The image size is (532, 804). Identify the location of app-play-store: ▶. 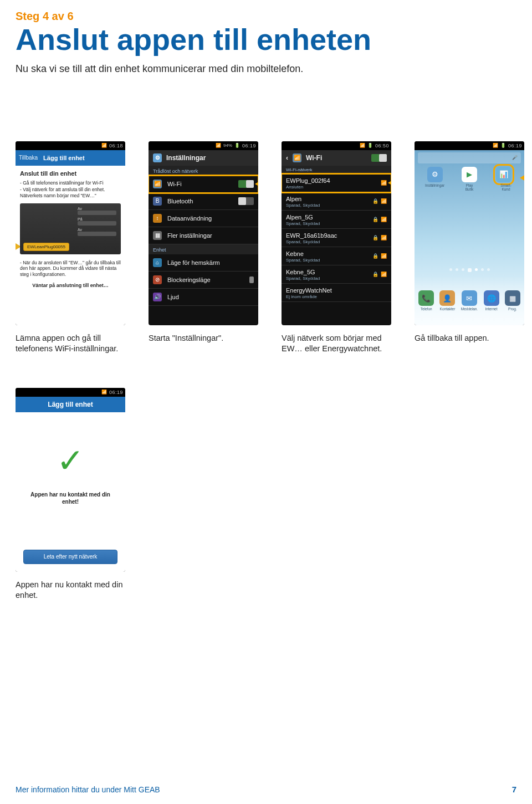
(469, 175).